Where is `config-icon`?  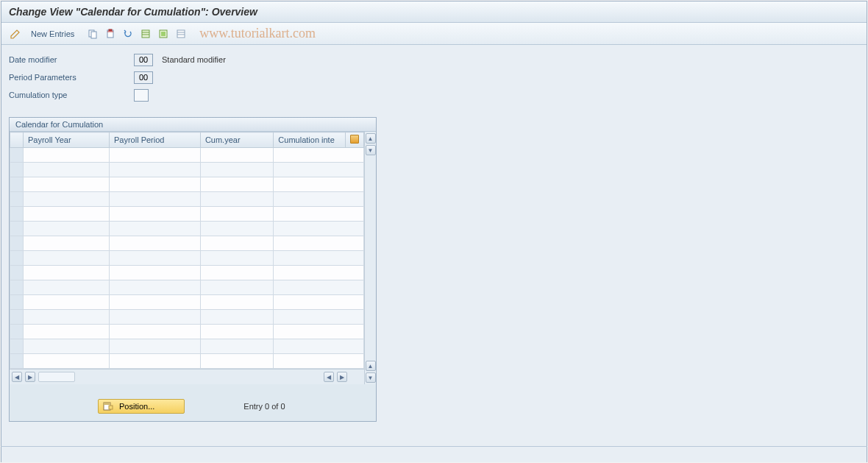
config-icon is located at coordinates (355, 139).